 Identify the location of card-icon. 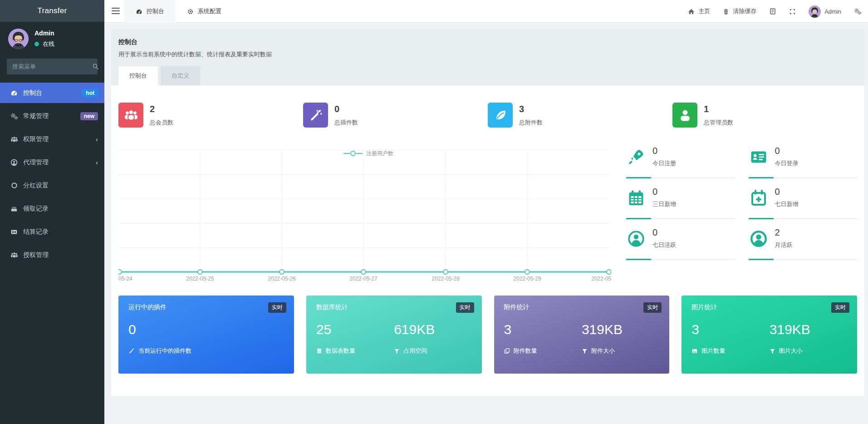
(14, 232).